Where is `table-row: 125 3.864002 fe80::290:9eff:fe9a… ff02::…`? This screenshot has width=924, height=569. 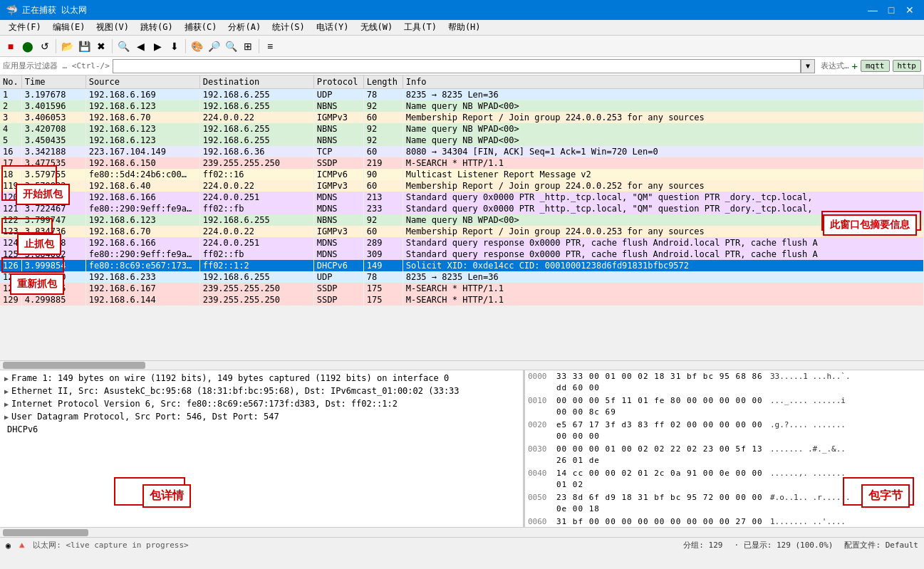
table-row: 125 3.864002 fe80::290:9eff:fe9a… ff02::… is located at coordinates (462, 254).